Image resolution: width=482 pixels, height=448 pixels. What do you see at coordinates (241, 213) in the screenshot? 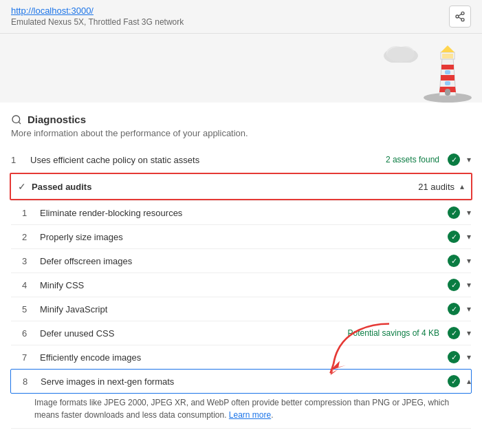
I see `item-label-1: Eliminate render-blocking resources` at bounding box center [241, 213].